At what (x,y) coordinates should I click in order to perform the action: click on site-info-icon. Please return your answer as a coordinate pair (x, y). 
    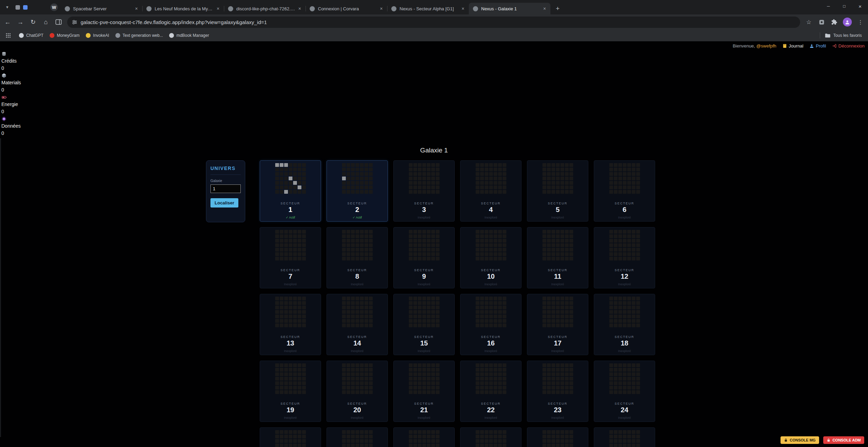
    Looking at the image, I should click on (74, 22).